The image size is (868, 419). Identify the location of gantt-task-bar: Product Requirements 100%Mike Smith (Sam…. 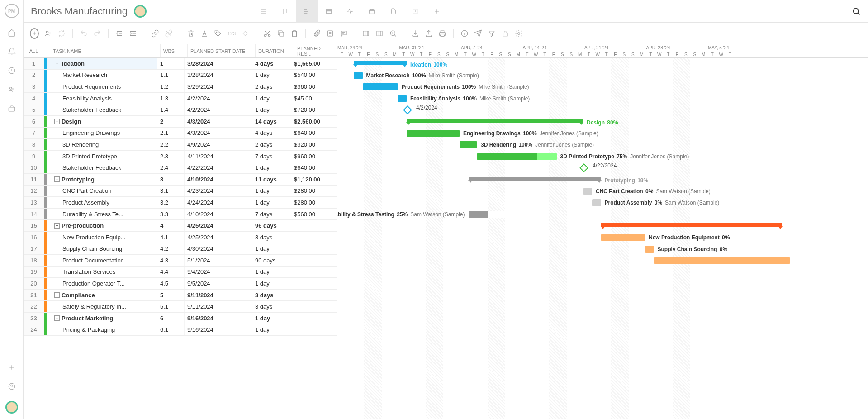
(380, 87).